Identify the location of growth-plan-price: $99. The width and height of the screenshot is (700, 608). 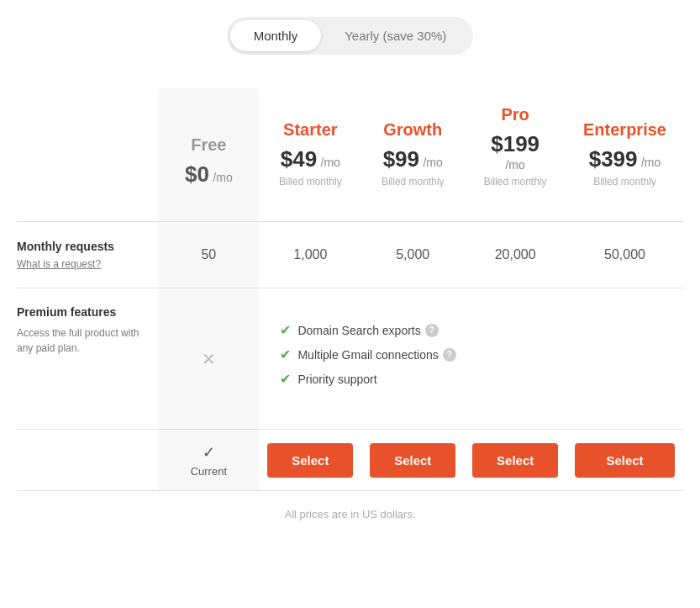
(402, 159).